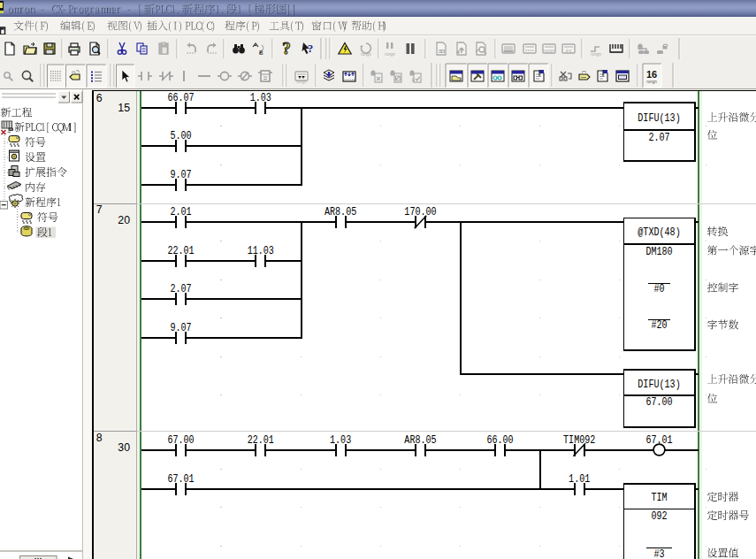 This screenshot has height=559, width=756. Describe the element at coordinates (652, 74) in the screenshot. I see `svg-text: 16` at that location.